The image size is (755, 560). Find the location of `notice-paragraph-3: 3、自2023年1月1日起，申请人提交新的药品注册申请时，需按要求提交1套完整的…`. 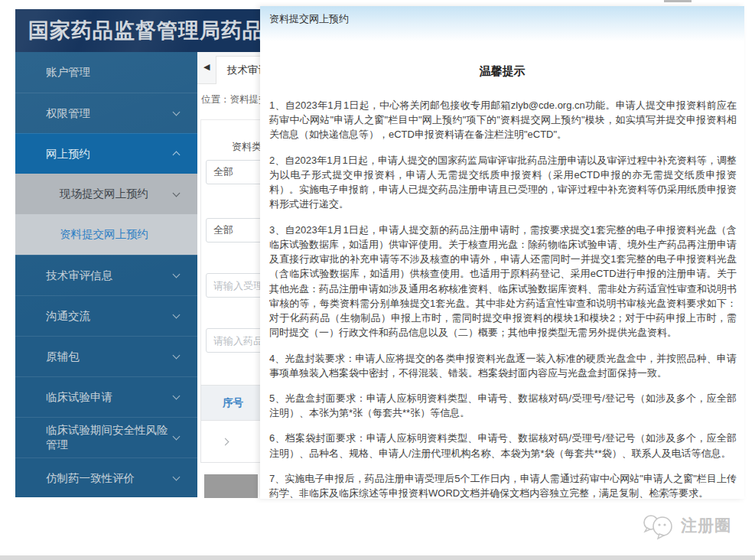

notice-paragraph-3: 3、自2023年1月1日起，申请人提交新的药品注册申请时，需按要求提交1套完整的… is located at coordinates (503, 282).